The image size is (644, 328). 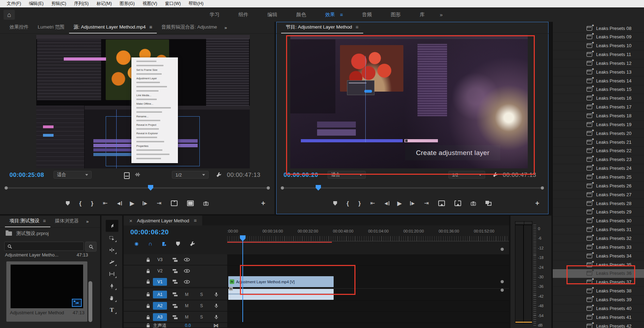 I want to click on extract-icon, so click(x=458, y=203).